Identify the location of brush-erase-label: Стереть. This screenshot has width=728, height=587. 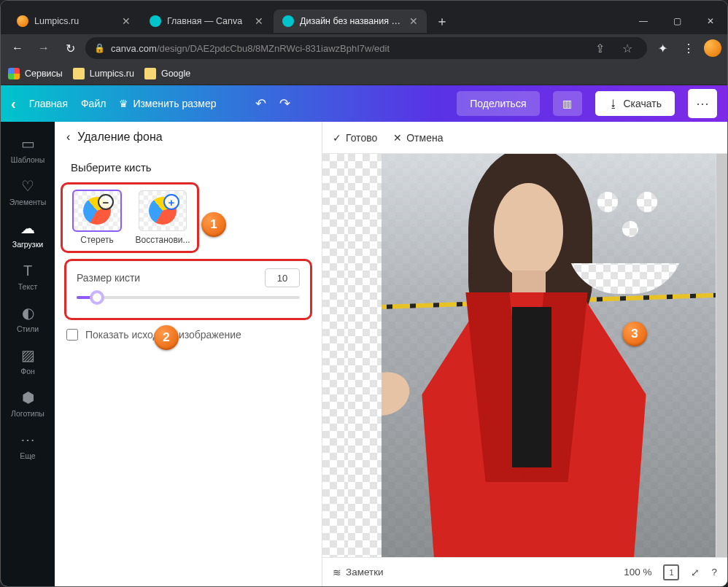
(96, 240).